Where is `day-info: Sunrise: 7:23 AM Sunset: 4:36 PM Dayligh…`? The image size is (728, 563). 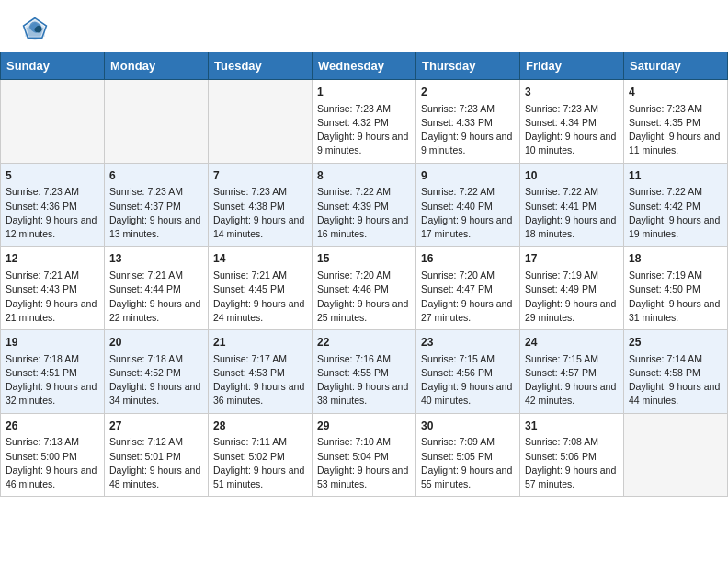 day-info: Sunrise: 7:23 AM Sunset: 4:36 PM Dayligh… is located at coordinates (52, 213).